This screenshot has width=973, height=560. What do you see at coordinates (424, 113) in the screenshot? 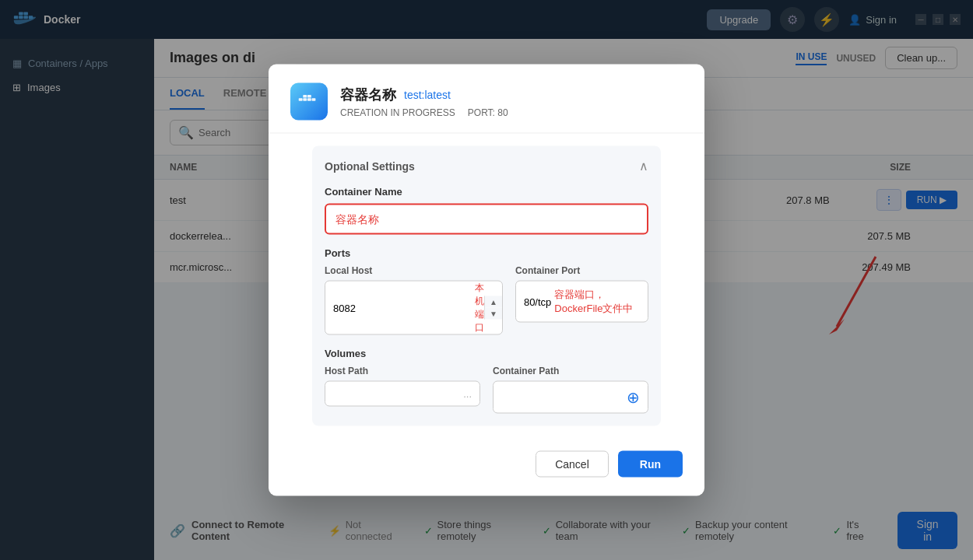
I see `dialog-status: CREATION IN PROGRESS PORT: 80` at bounding box center [424, 113].